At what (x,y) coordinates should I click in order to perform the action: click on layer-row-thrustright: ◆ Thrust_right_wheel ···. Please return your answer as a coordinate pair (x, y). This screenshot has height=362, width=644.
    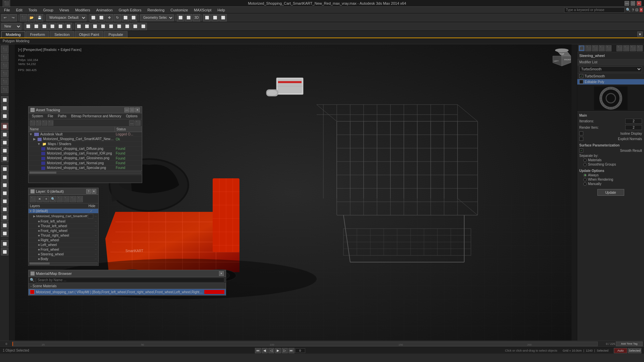
    Looking at the image, I should click on (63, 236).